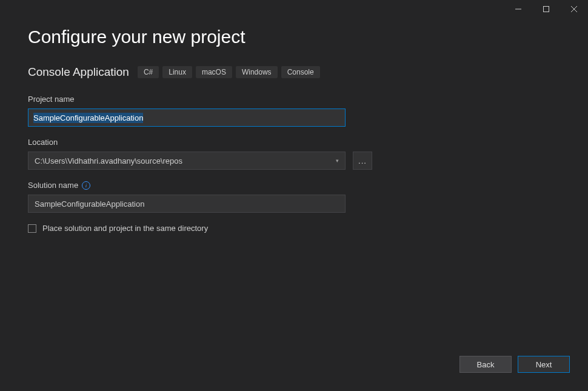  I want to click on close-icon, so click(574, 9).